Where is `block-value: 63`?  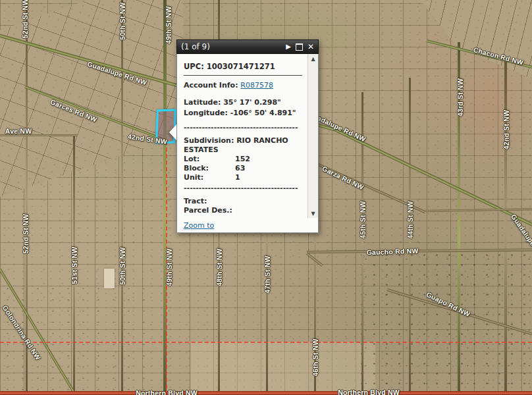 block-value: 63 is located at coordinates (240, 169).